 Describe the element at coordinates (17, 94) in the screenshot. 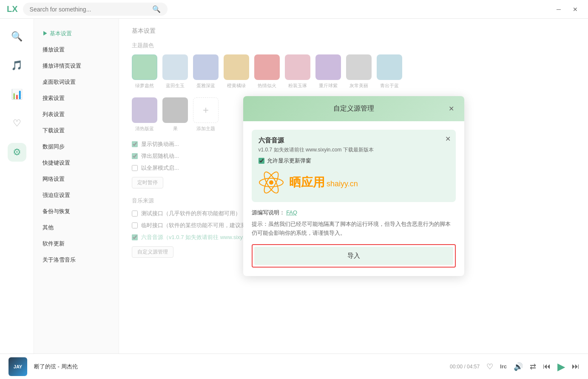

I see `sidebar-icon-chart: 📊` at that location.